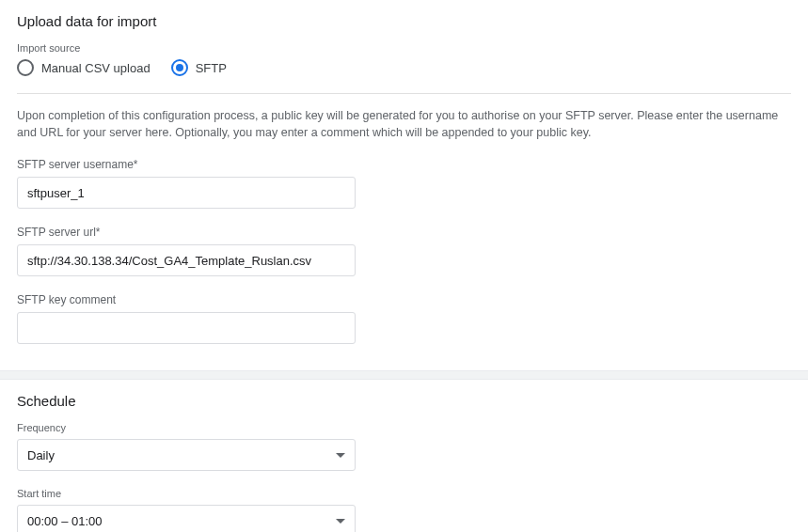 The height and width of the screenshot is (532, 808). Describe the element at coordinates (404, 164) in the screenshot. I see `username-label: SFTP server username*` at that location.